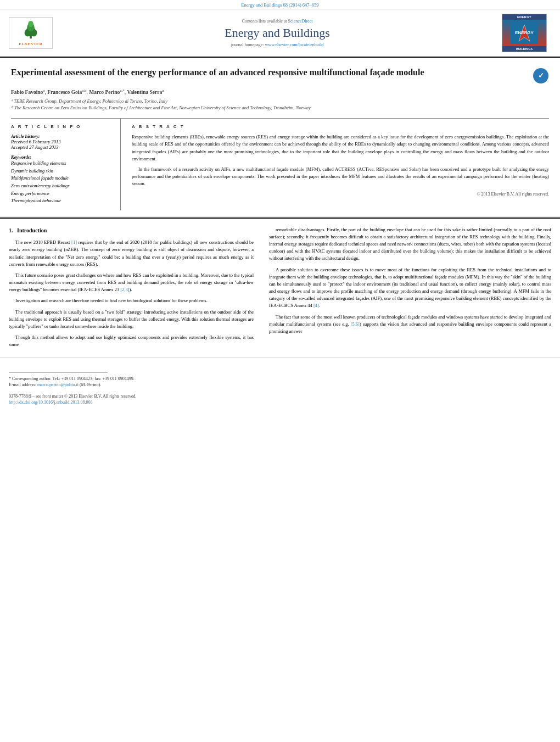  I want to click on doi-line: http://dx.doi.org/10.1016/j.enbuild.2013…, so click(280, 402).